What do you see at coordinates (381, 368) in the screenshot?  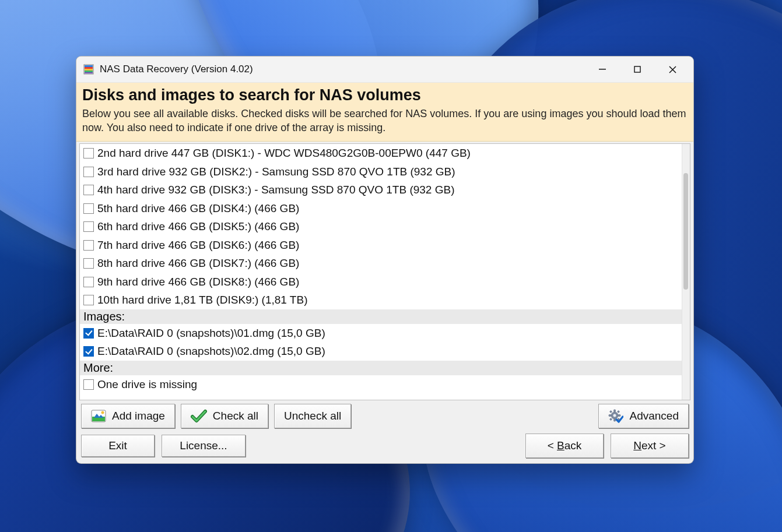 I see `more-section-header: More:` at bounding box center [381, 368].